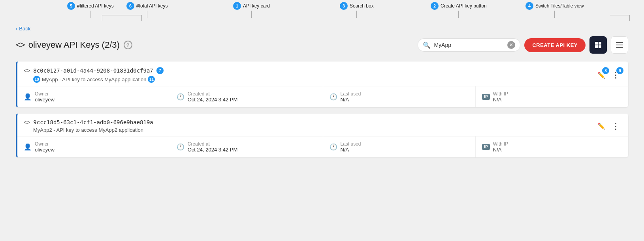 The width and height of the screenshot is (644, 241). What do you see at coordinates (322, 13) in the screenshot?
I see `annotations-bar: 5 #filtered API keys 6 #total API keys 1…` at bounding box center [322, 13].